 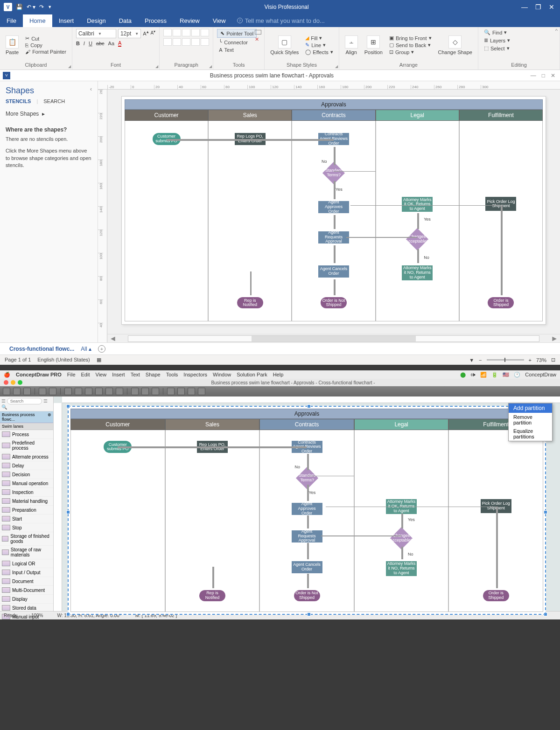 What do you see at coordinates (135, 375) in the screenshot?
I see `menu-text: Text` at bounding box center [135, 375].